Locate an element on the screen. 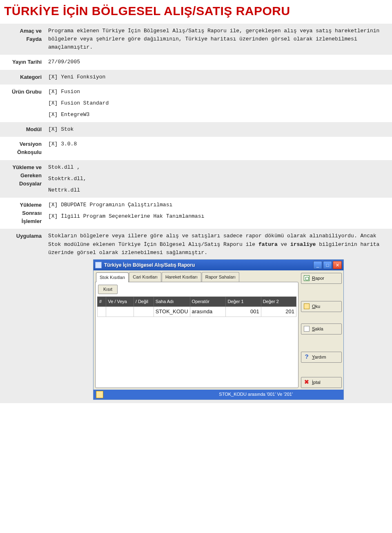  dosya-line-2: Nettrk.dll is located at coordinates (218, 190).